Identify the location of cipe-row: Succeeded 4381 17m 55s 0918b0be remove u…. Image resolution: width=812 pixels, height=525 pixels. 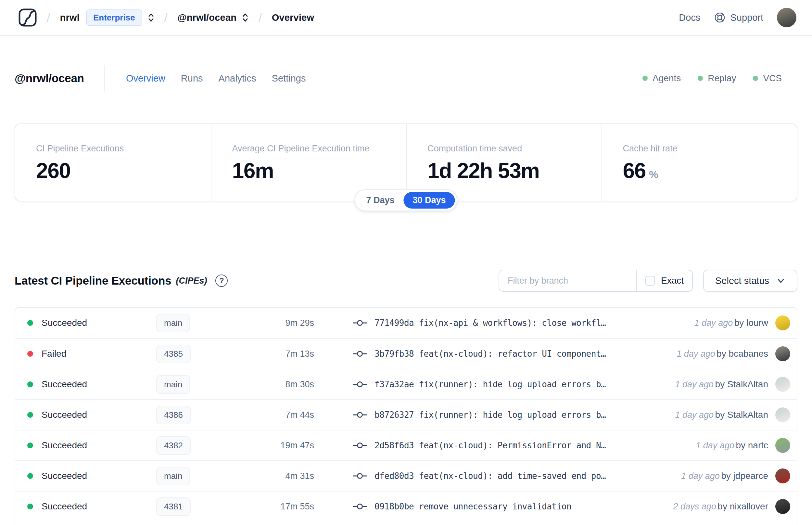
(406, 506).